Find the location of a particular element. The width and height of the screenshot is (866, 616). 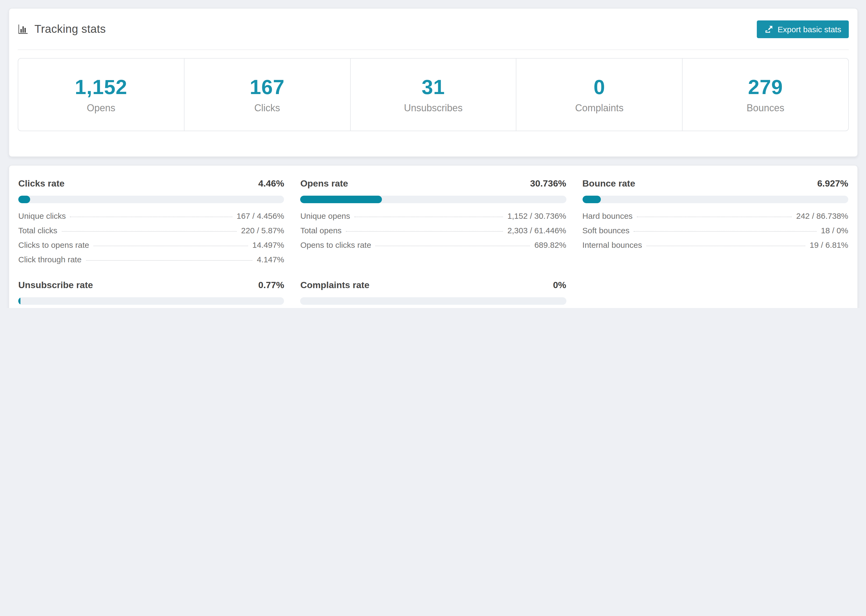

stat-complaints: 0 Complaints is located at coordinates (599, 94).